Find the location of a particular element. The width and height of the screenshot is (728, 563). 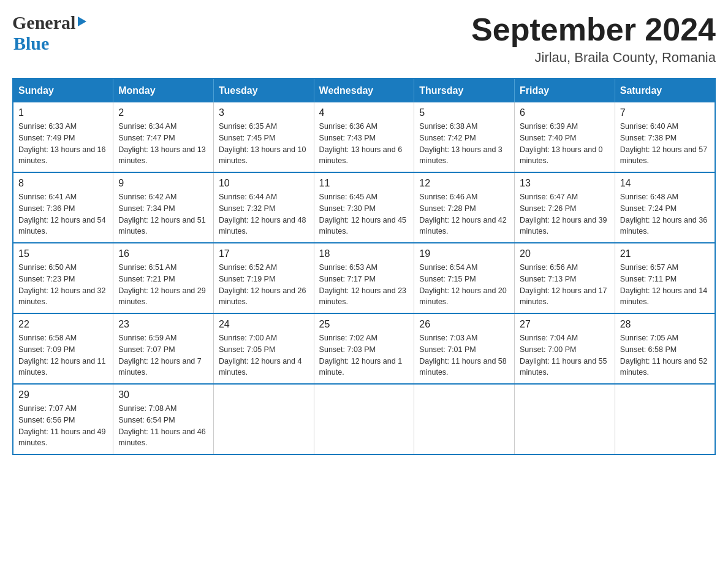

calendar-week-row: 22Sunrise: 6:58 AMSunset: 7:09 PMDayligh… is located at coordinates (364, 348).